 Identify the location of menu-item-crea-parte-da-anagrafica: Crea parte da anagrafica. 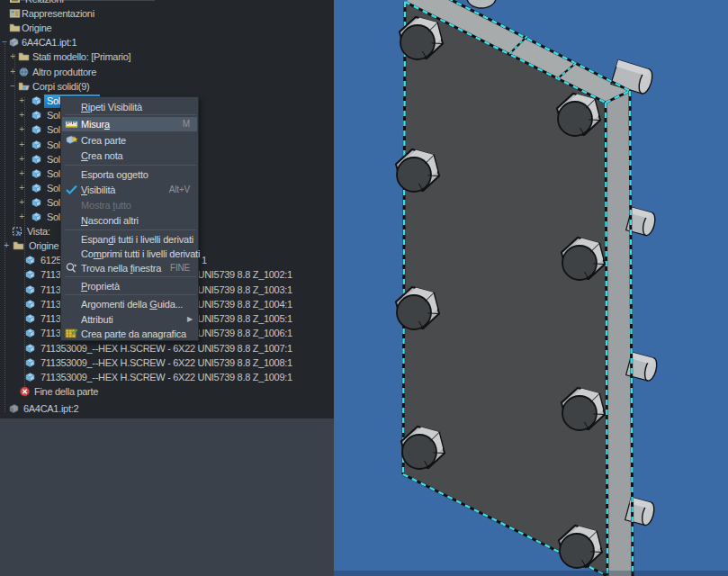
(130, 334).